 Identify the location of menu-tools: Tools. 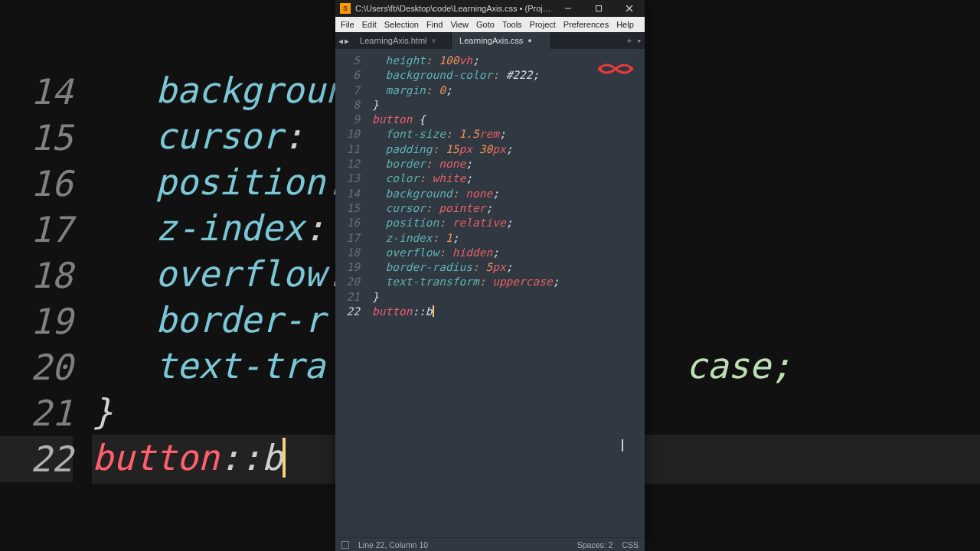
(512, 24).